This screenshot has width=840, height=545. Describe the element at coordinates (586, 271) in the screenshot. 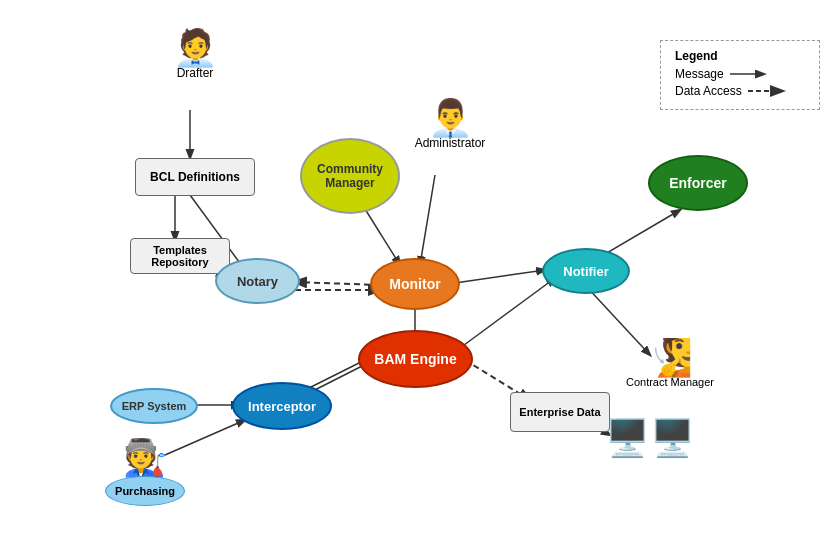

I see `notifier-node: Notifier` at that location.